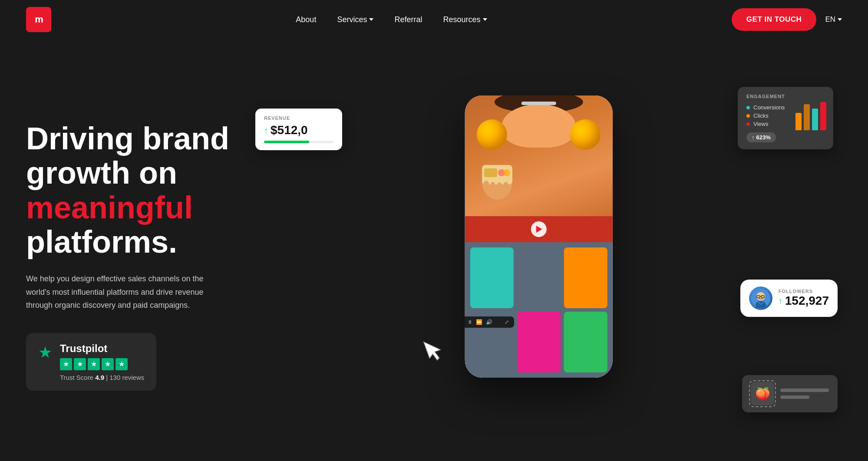 The image size is (868, 461). Describe the element at coordinates (538, 237) in the screenshot. I see `phone-mockup` at that location.